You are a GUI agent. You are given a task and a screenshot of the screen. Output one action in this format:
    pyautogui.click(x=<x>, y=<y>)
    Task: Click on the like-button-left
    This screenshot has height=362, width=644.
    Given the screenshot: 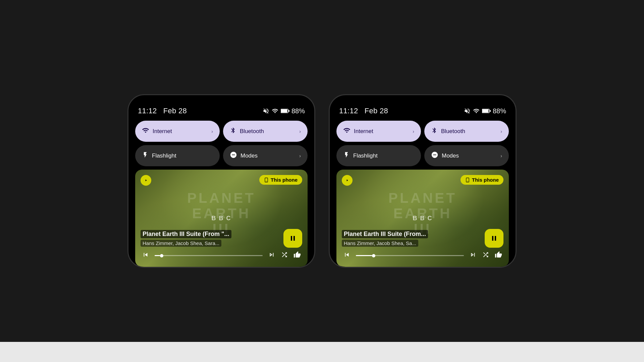 What is the action you would take?
    pyautogui.click(x=297, y=255)
    